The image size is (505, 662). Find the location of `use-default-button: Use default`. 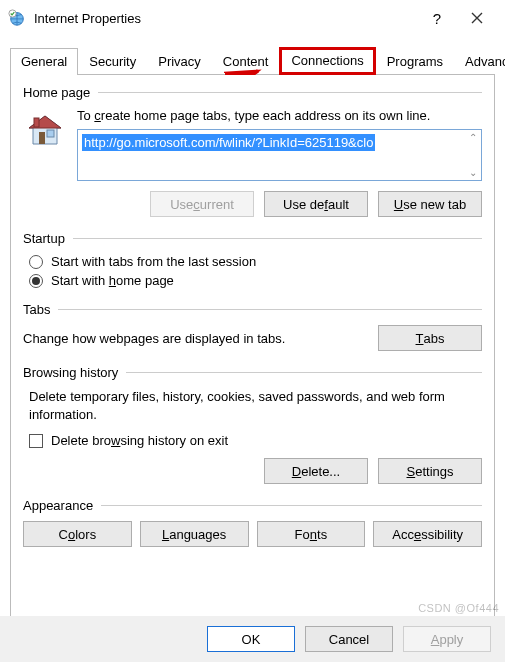

use-default-button: Use default is located at coordinates (316, 204).